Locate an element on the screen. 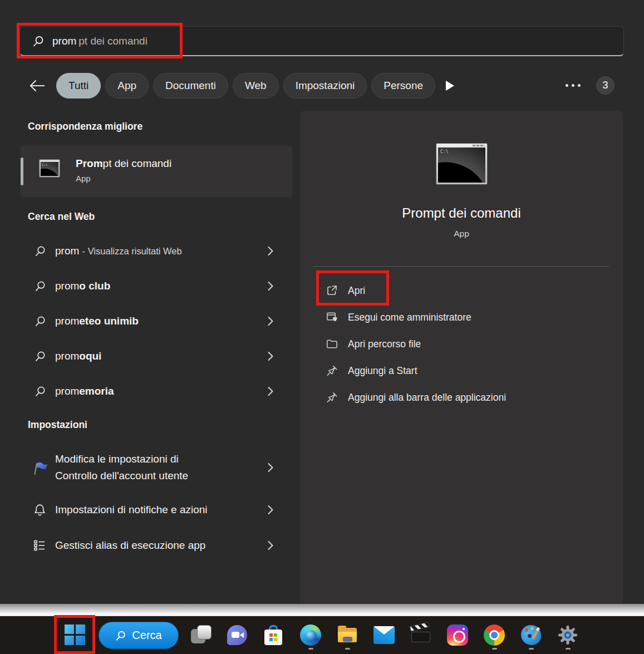  chat-button is located at coordinates (237, 635).